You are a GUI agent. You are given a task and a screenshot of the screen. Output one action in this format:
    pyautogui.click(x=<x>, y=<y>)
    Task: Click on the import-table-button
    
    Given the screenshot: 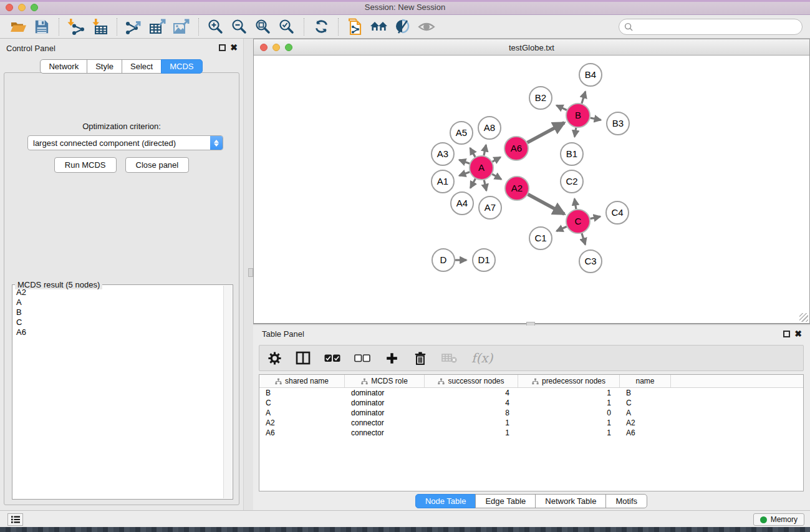 What is the action you would take?
    pyautogui.click(x=100, y=27)
    